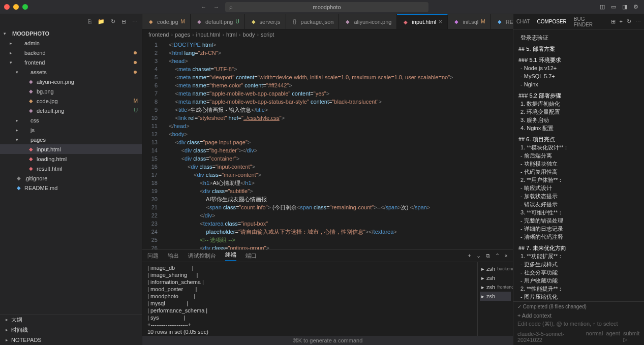 This screenshot has height=345, width=644. Describe the element at coordinates (251, 256) in the screenshot. I see `panel-tab-端口: 端口` at that location.